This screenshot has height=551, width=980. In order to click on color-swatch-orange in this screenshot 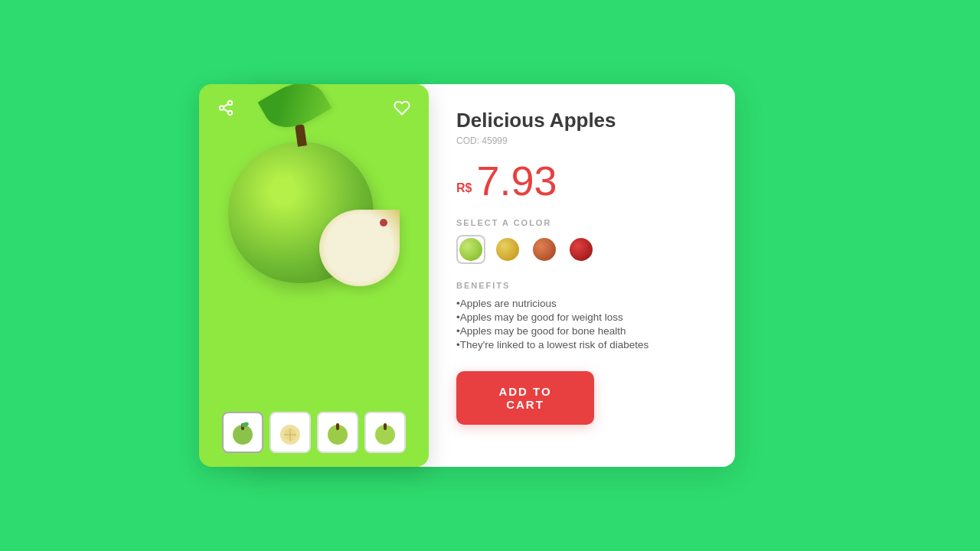, I will do `click(544, 249)`.